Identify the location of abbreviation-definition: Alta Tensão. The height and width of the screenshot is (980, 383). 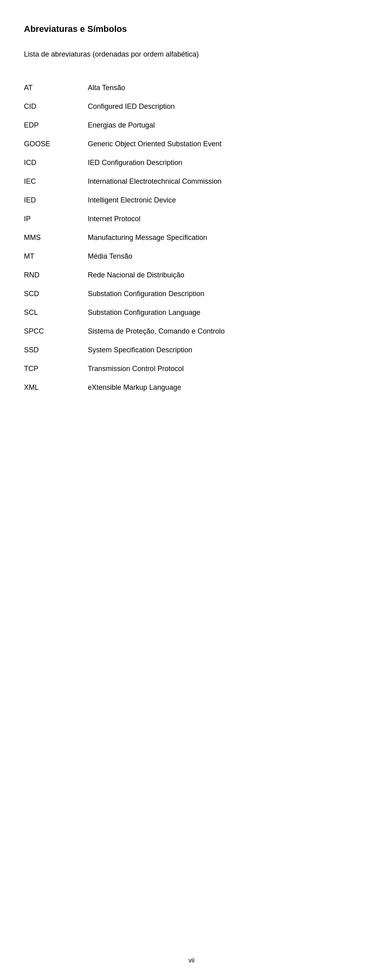
(223, 88).